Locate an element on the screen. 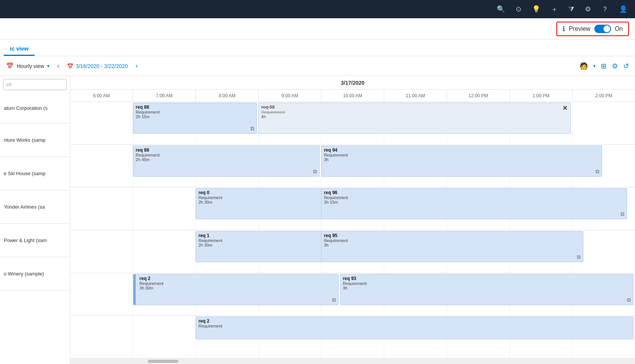 Image resolution: width=635 pixels, height=364 pixels. preview-toggle is located at coordinates (603, 29).